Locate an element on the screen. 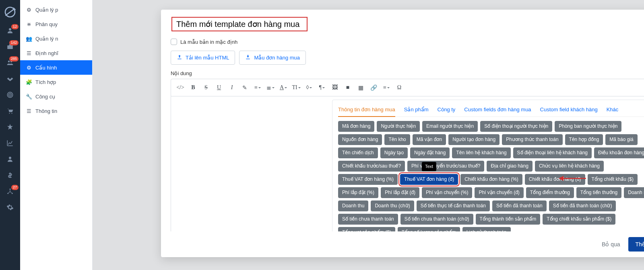  field-tag: Thuế VAT đơn hàng (đ)Text is located at coordinates (429, 179).